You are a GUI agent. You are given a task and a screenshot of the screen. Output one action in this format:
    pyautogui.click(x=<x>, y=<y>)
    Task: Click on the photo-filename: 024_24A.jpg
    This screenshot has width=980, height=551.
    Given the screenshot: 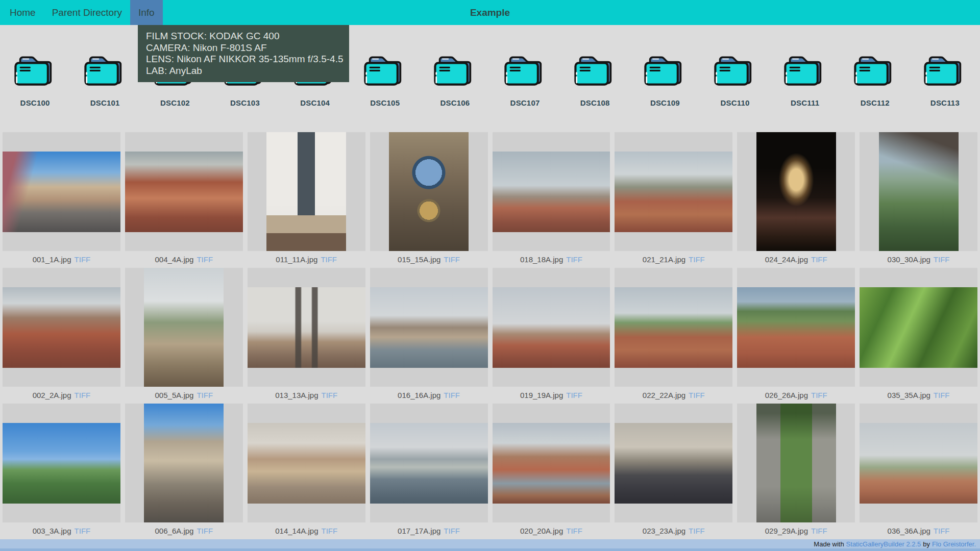 What is the action you would take?
    pyautogui.click(x=787, y=259)
    